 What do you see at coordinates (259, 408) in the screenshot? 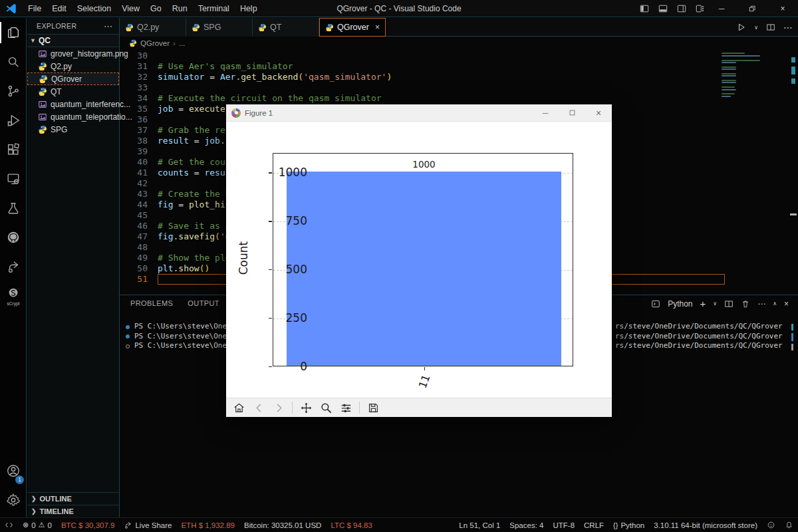
I see `back-tool-icon` at bounding box center [259, 408].